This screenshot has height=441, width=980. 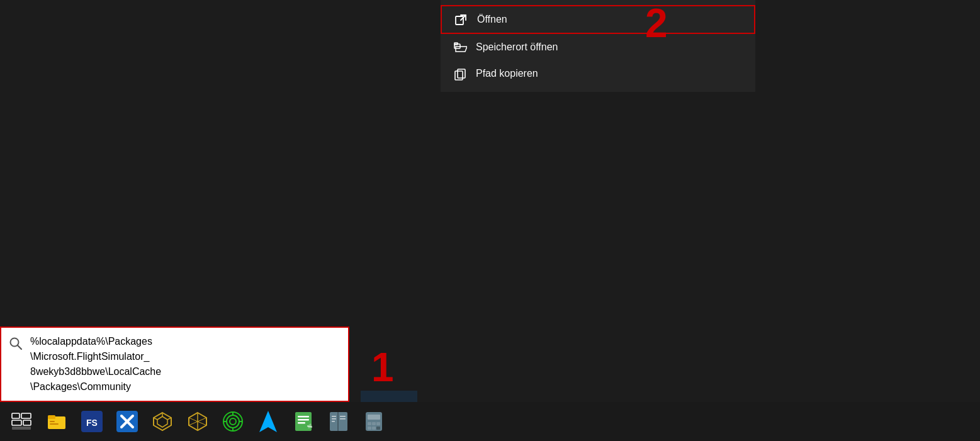 What do you see at coordinates (598, 47) in the screenshot?
I see `context-menu-open-location: Speicherort öffnen` at bounding box center [598, 47].